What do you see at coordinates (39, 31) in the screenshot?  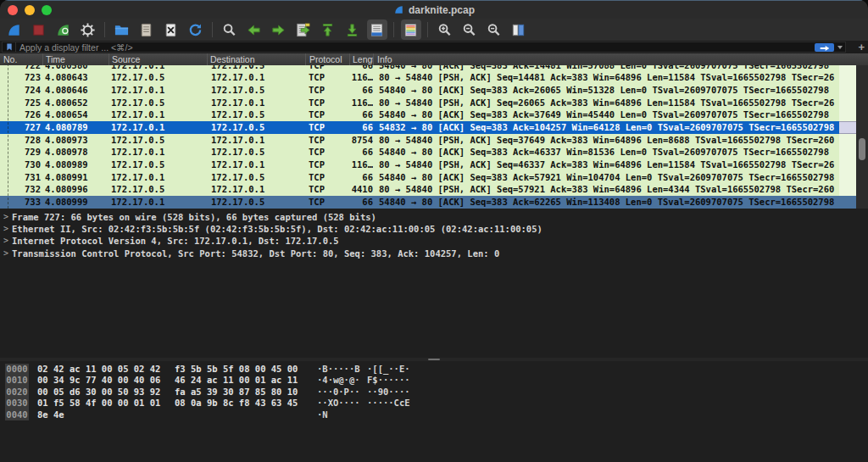 I see `stop-capture-icon` at bounding box center [39, 31].